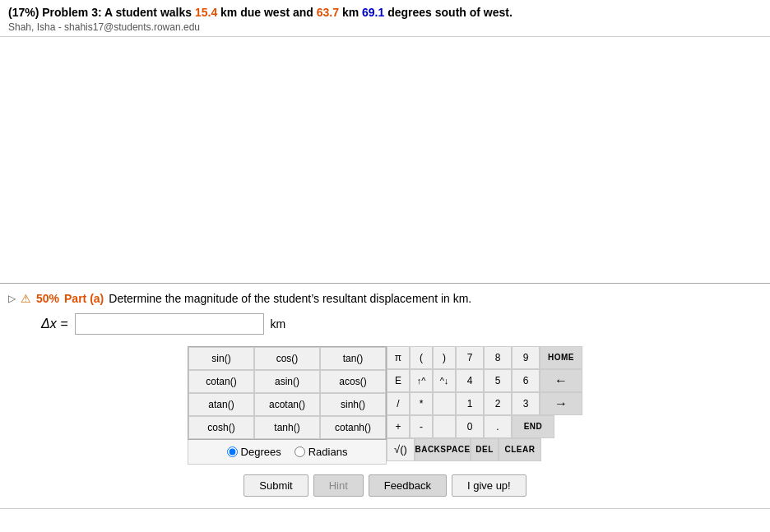 This screenshot has height=532, width=770. I want to click on part-label: Part (a), so click(84, 298).